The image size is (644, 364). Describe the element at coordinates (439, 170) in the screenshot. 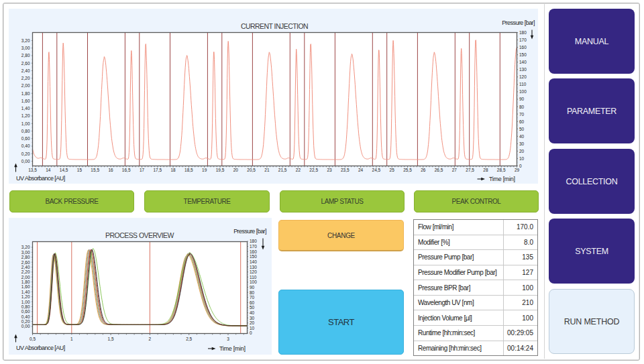

I see `svg-text: 26,5` at that location.